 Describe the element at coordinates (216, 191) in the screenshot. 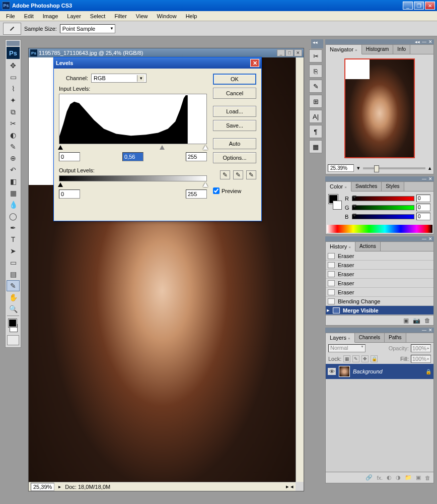

I see `preview-checkbox-input` at that location.